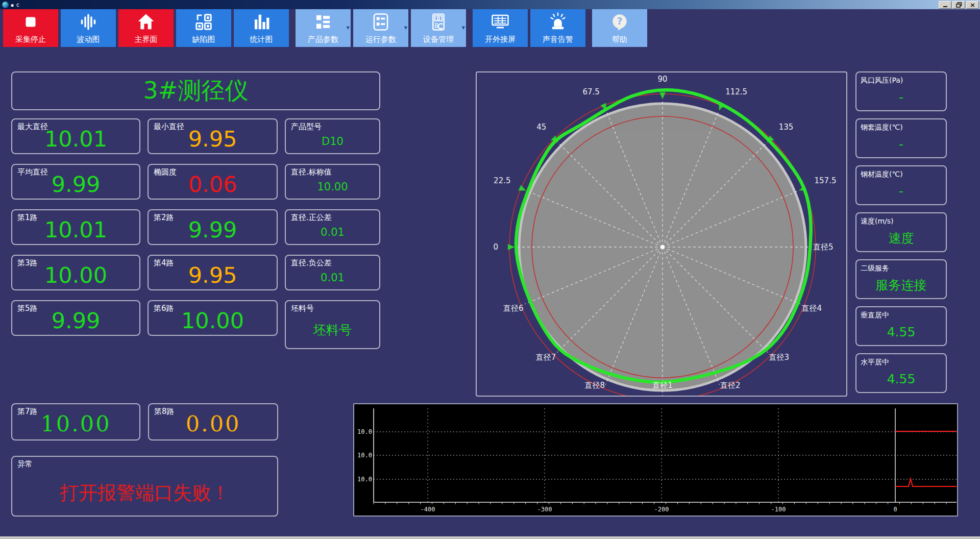 The image size is (980, 539). Describe the element at coordinates (736, 92) in the screenshot. I see `spoke-label: 112.5` at that location.